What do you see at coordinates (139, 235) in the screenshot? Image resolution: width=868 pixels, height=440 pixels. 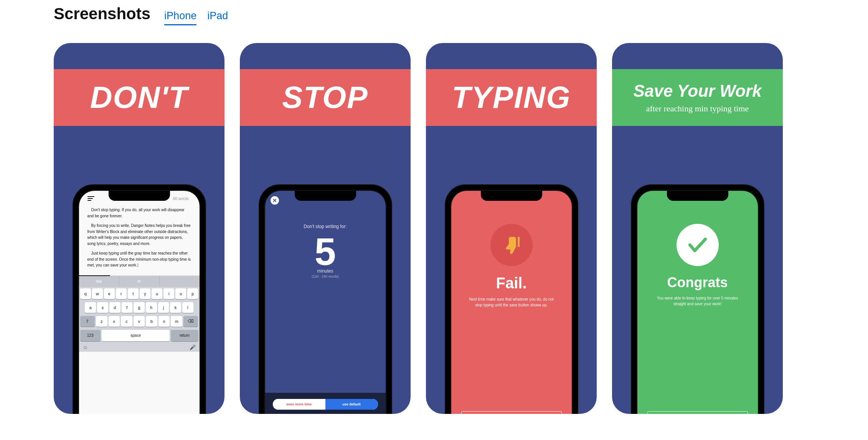 I see `editor-paragraph: By forcing you to write, Danger Notes he…` at bounding box center [139, 235].